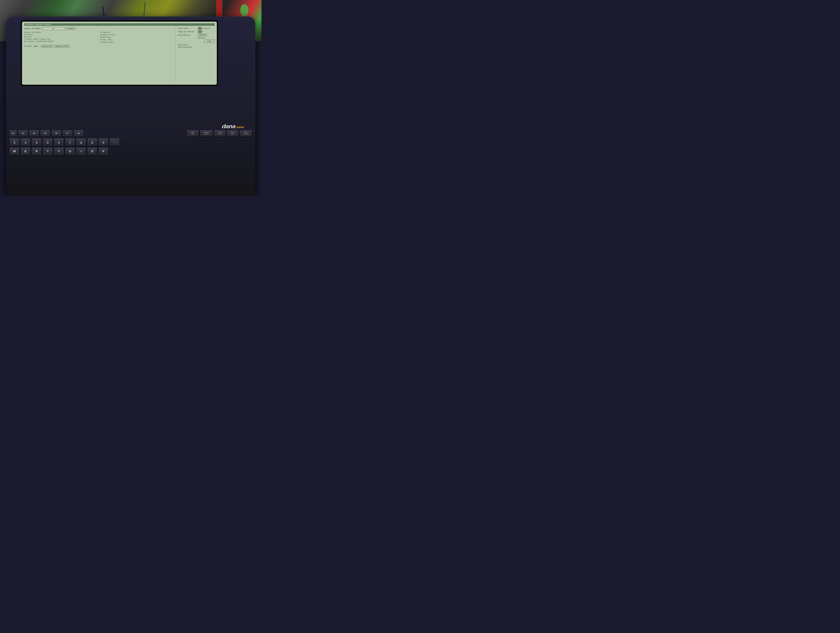 This screenshot has height=633, width=840. What do you see at coordinates (36, 46) in the screenshot?
I see `profile-value: dana` at bounding box center [36, 46].